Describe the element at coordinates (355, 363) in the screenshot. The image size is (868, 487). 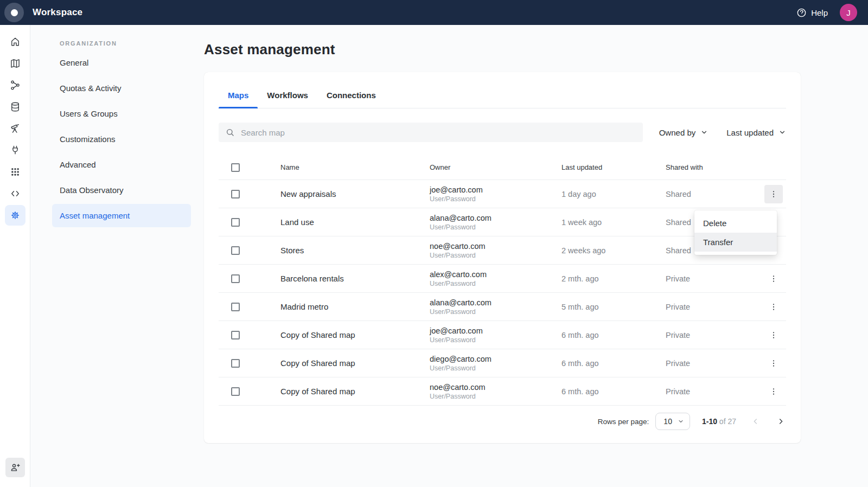
I see `map-name: Copy of Shared map` at that location.